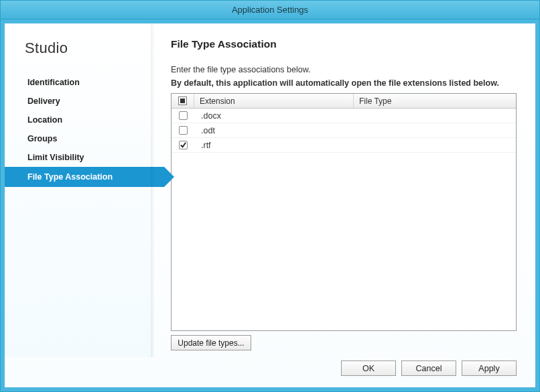 The width and height of the screenshot is (540, 392). I want to click on cancel-button: Cancel, so click(429, 369).